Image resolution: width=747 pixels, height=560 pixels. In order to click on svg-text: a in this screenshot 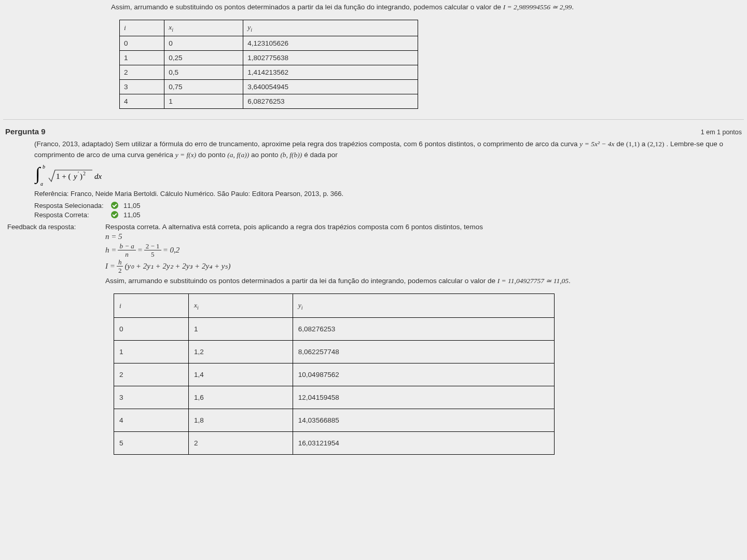, I will do `click(42, 184)`.